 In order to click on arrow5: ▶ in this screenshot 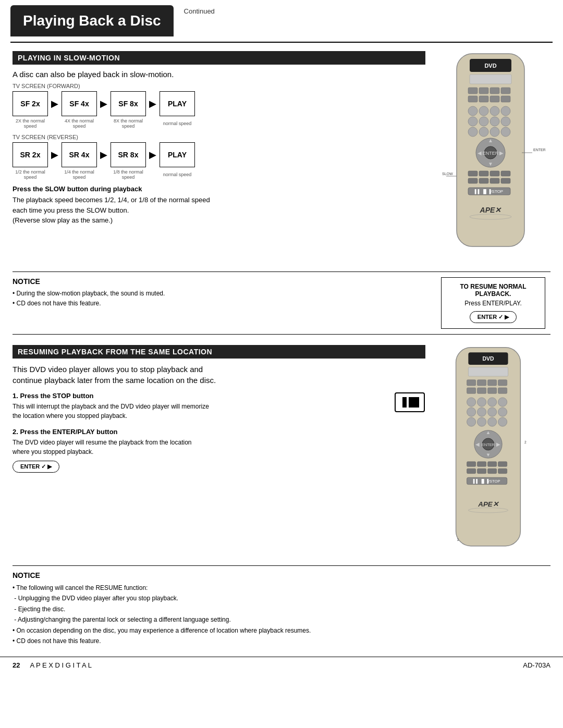, I will do `click(104, 155)`.